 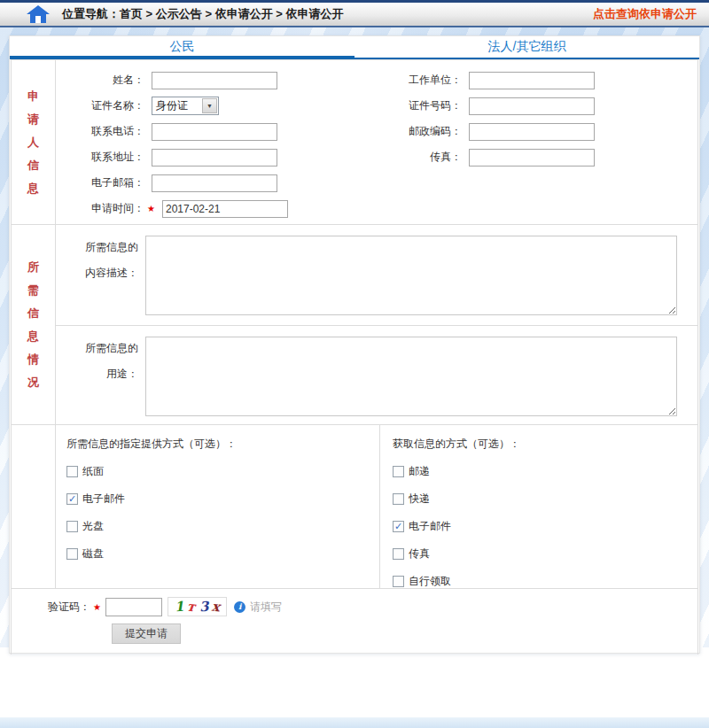 I want to click on id-number-input, so click(x=532, y=106).